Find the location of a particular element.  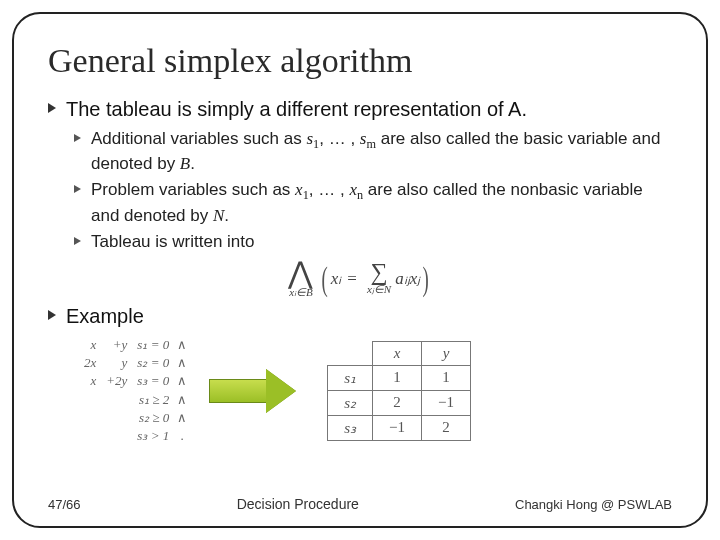

row-header: s₂ is located at coordinates (350, 402).